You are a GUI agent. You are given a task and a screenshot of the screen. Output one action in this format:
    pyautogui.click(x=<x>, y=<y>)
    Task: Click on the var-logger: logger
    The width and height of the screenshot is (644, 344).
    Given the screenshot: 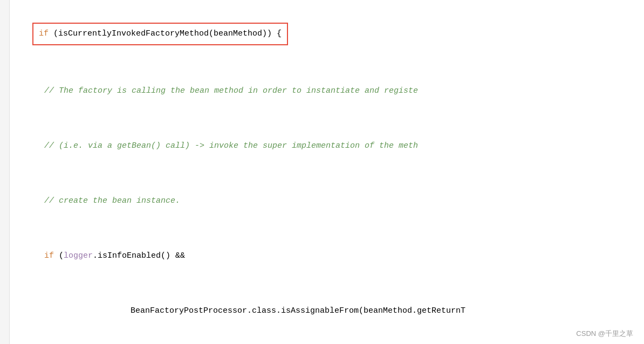 What is the action you would take?
    pyautogui.click(x=78, y=256)
    